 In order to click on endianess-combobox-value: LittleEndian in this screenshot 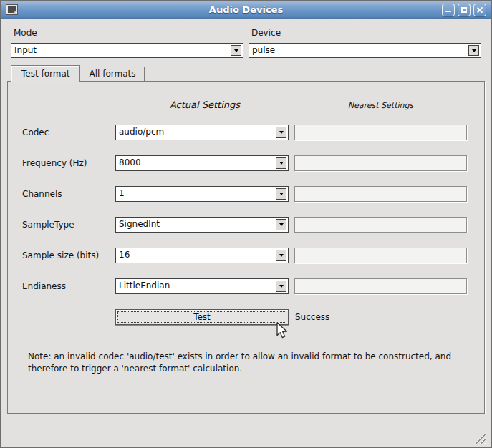, I will do `click(196, 286)`.